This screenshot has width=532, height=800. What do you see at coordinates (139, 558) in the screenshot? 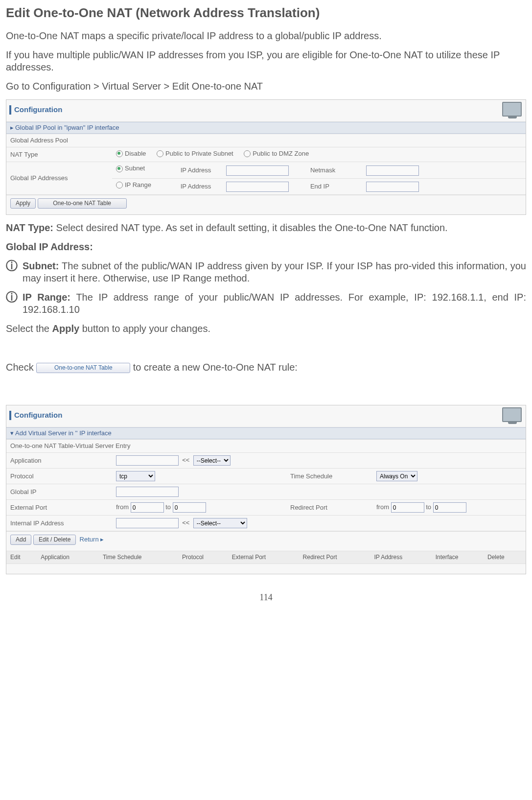
I see `hdr-timesched: Time Schedule` at bounding box center [139, 558].